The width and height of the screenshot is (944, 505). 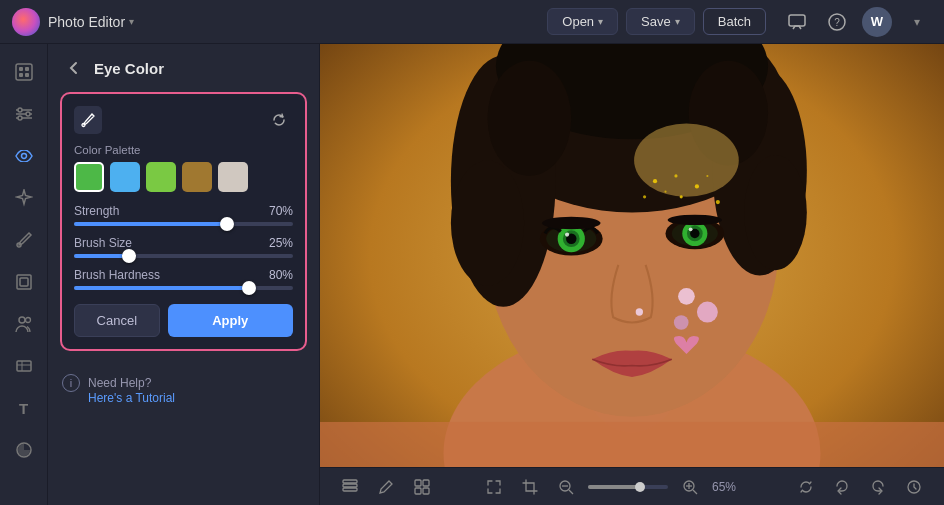 I want to click on brush-hardness-label: Brush Hardness, so click(x=117, y=275).